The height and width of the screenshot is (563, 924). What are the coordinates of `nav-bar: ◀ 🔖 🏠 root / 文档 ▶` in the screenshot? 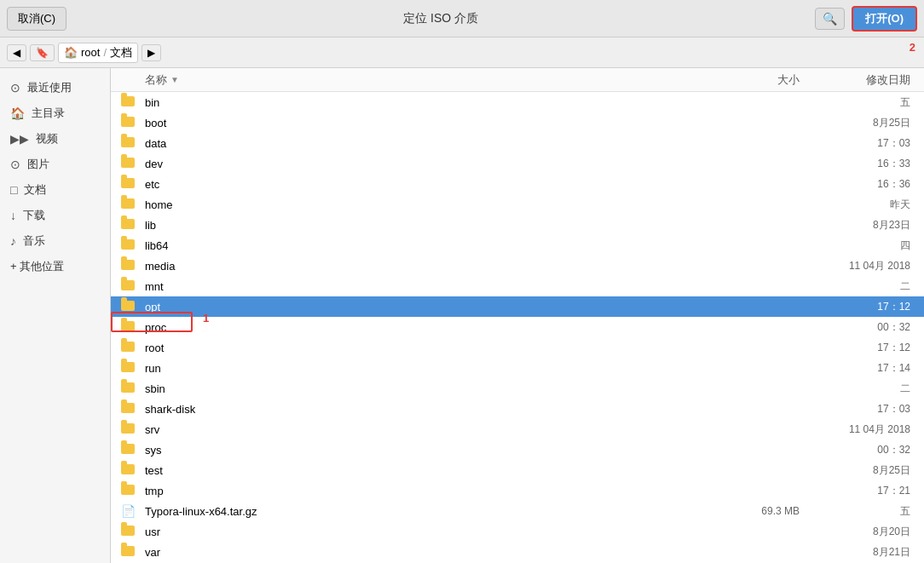 It's located at (462, 53).